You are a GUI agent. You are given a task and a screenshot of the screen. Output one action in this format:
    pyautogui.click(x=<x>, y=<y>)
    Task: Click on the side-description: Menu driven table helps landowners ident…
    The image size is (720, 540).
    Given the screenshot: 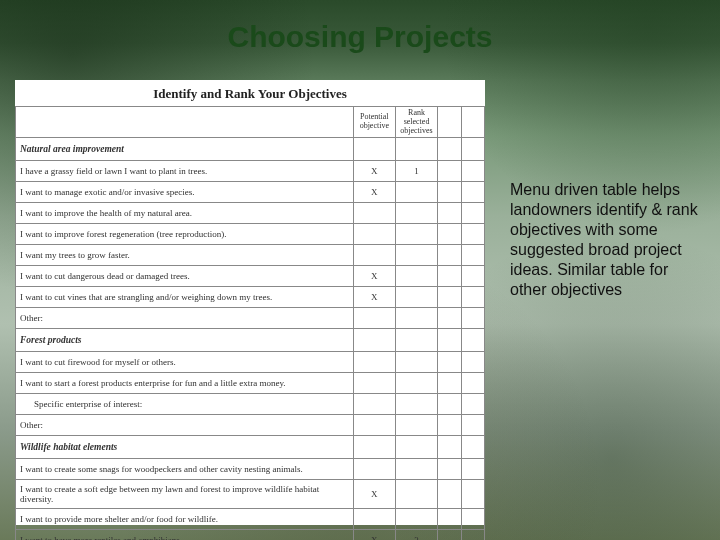 What is the action you would take?
    pyautogui.click(x=605, y=240)
    